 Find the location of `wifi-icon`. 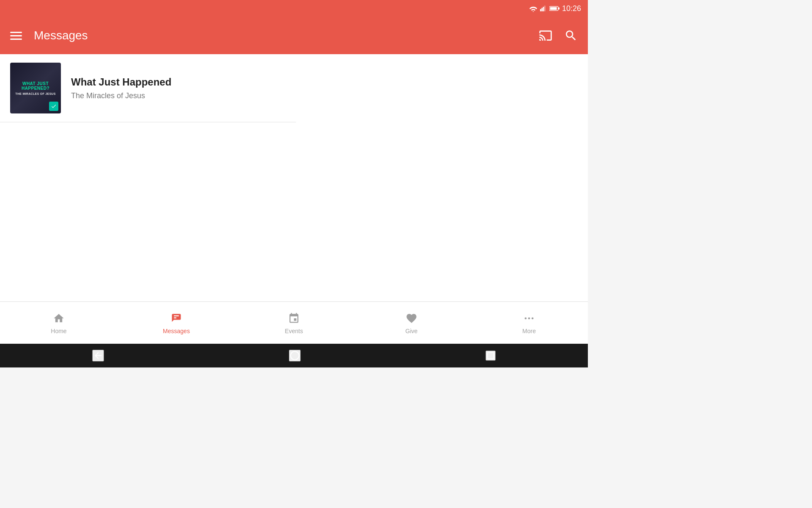

wifi-icon is located at coordinates (533, 8).